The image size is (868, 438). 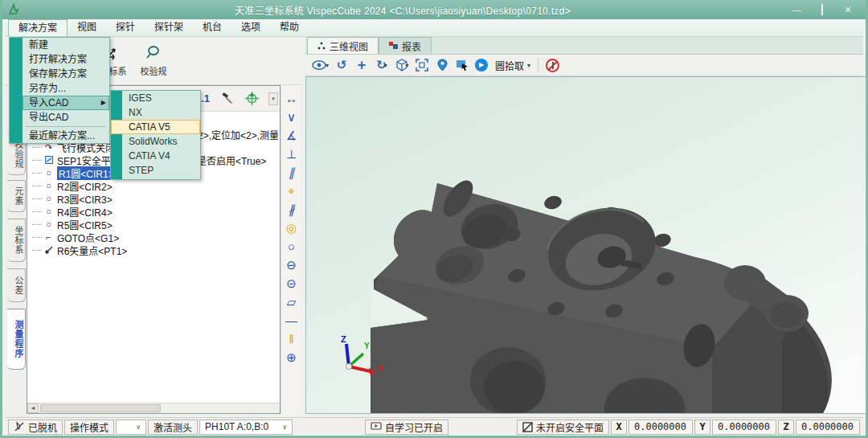 What do you see at coordinates (382, 66) in the screenshot?
I see `orbit-view-button: ↻▾` at bounding box center [382, 66].